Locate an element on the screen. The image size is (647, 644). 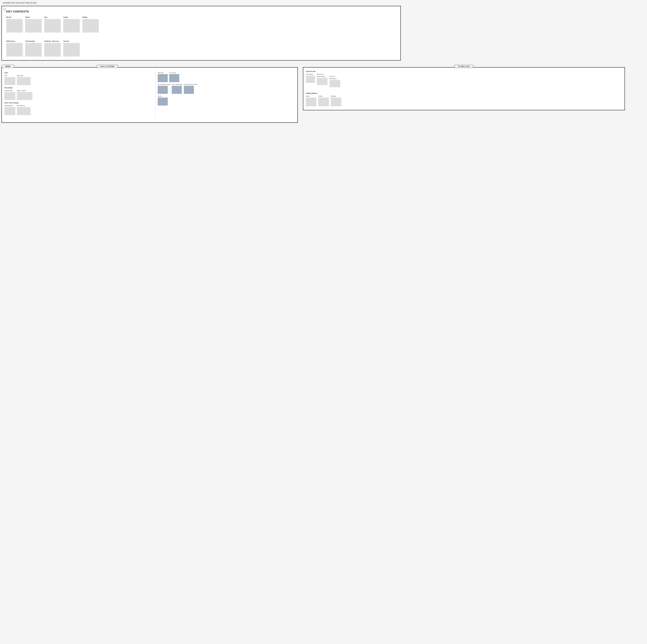
current-day-box is located at coordinates (10, 96).